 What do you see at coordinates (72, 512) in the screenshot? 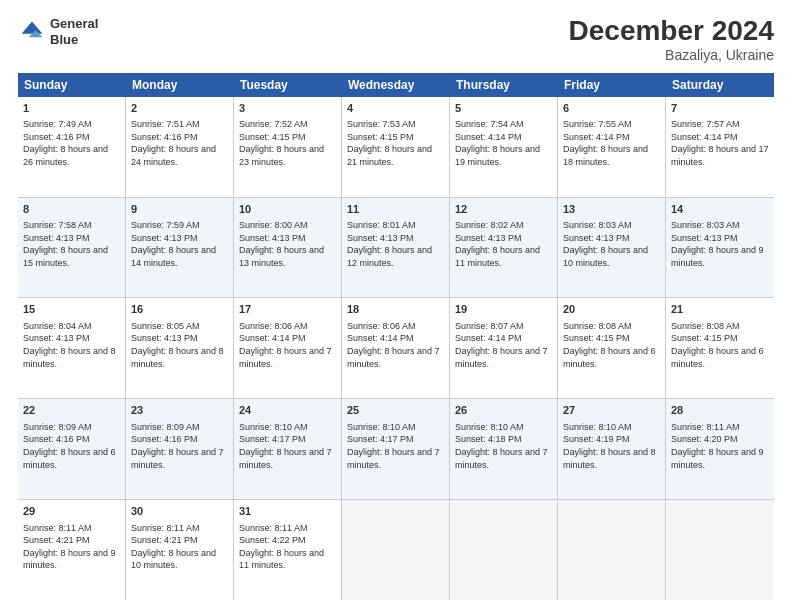
I see `day-number: 29` at bounding box center [72, 512].